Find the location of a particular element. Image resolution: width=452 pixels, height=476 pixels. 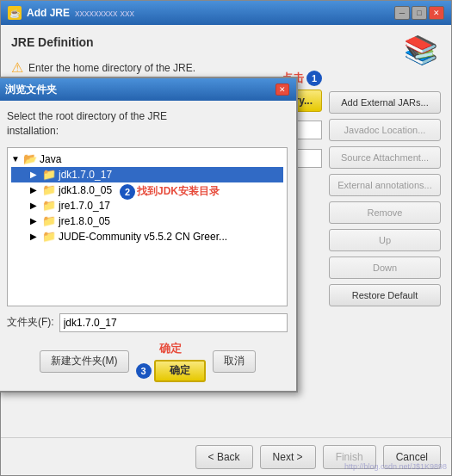

confirm-label: 确定 is located at coordinates (170, 349).